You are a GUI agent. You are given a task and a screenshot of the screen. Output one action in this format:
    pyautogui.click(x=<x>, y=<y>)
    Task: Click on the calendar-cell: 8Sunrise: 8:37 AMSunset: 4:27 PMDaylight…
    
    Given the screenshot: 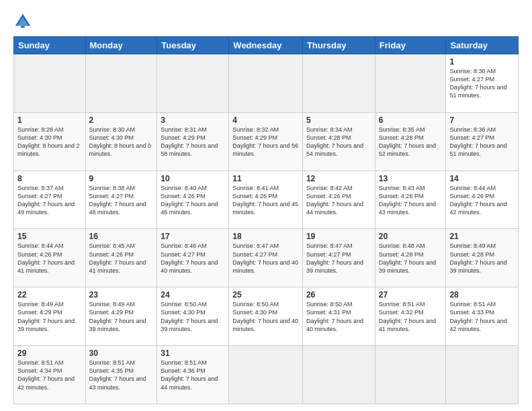 What is the action you would take?
    pyautogui.click(x=50, y=200)
    